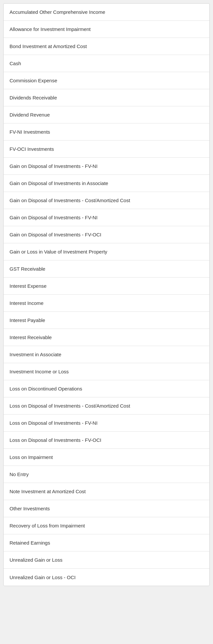  Describe the element at coordinates (36, 560) in the screenshot. I see `list-item-label-unrealized-gain-or-loss: Unrealized Gain or Loss` at that location.